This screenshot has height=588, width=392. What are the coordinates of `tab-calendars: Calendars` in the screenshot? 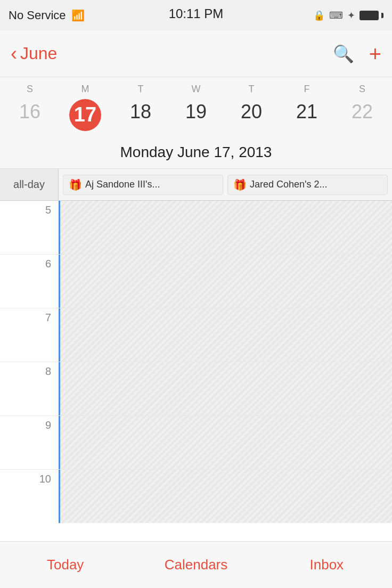 It's located at (196, 565).